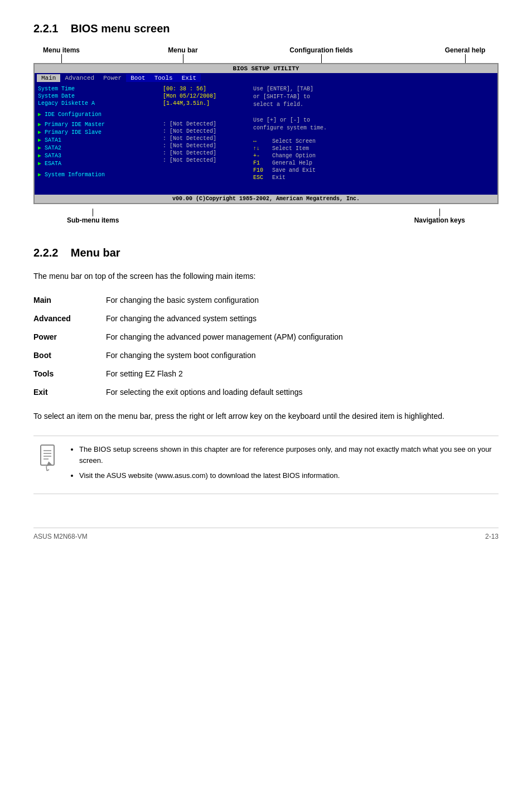 This screenshot has height=802, width=532. I want to click on page-footer: ASUS M2N68-VM 2-13, so click(266, 534).